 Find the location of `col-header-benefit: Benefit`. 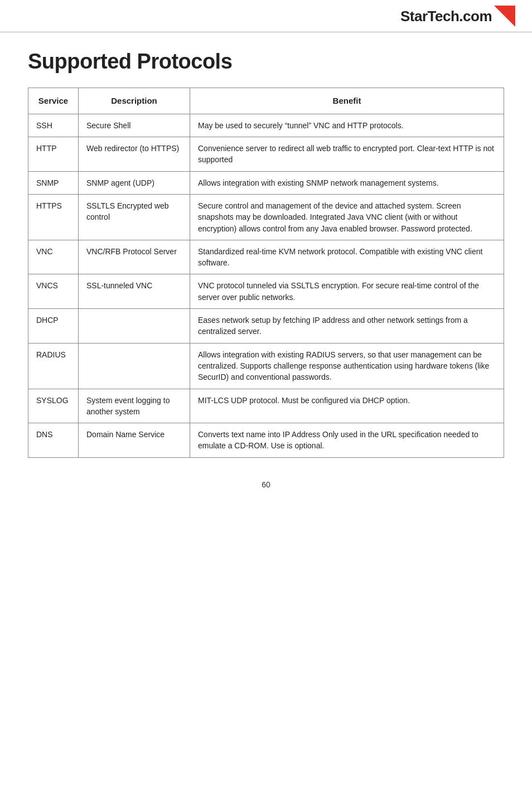

col-header-benefit: Benefit is located at coordinates (347, 101).